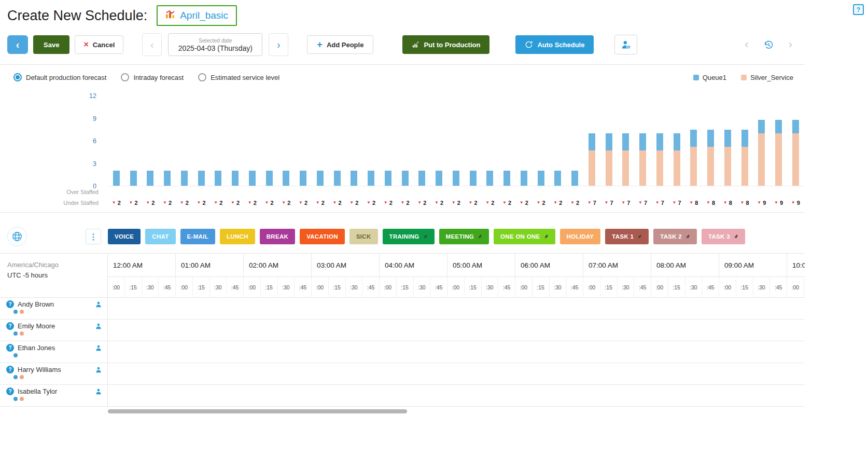 The height and width of the screenshot is (471, 868). I want to click on hour-header: 05:00 AM, so click(481, 265).